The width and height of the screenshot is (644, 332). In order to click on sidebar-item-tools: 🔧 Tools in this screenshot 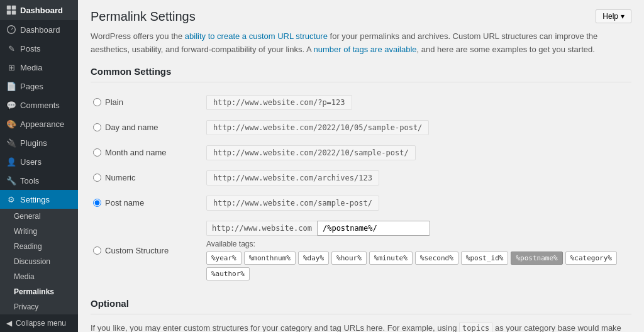, I will do `click(39, 180)`.